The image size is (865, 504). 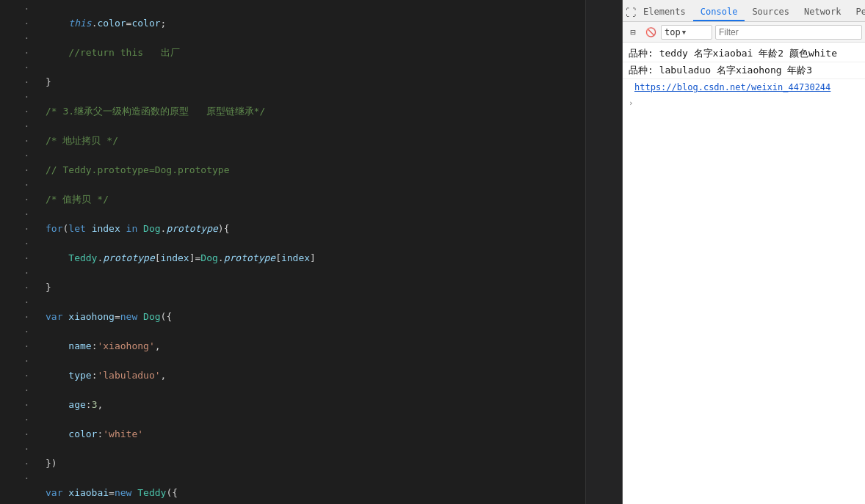 What do you see at coordinates (822, 12) in the screenshot?
I see `tab-network: Network` at bounding box center [822, 12].